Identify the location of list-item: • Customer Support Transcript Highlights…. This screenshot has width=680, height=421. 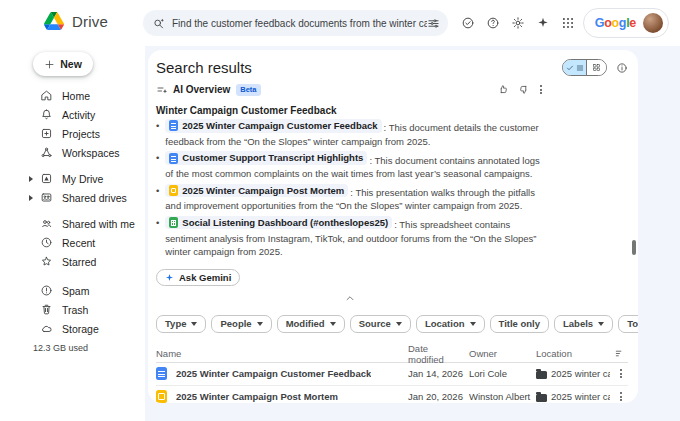
(350, 166).